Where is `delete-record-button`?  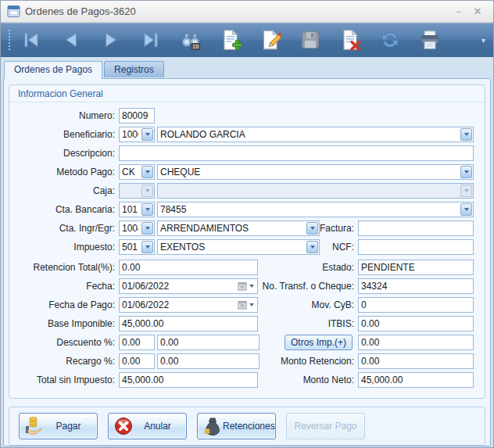
delete-record-button is located at coordinates (350, 40).